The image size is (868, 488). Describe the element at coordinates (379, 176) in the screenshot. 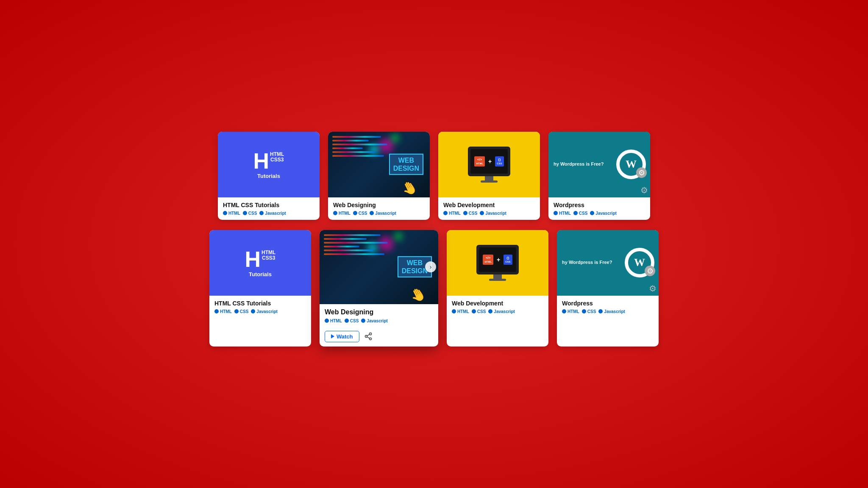

I see `card-web-designing-1: WEBDESIGN 🤚 Web Designing HTML CSS Javas…` at that location.